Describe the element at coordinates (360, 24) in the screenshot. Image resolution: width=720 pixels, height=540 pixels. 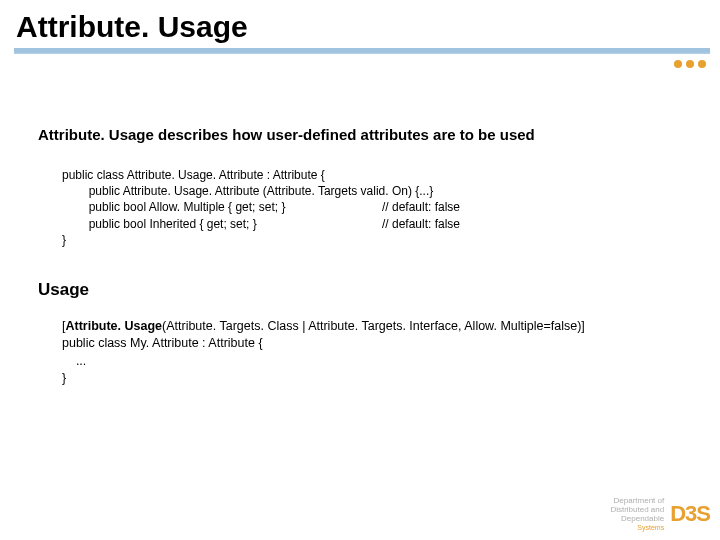
I see `slide-title: Attribute. Usage` at that location.